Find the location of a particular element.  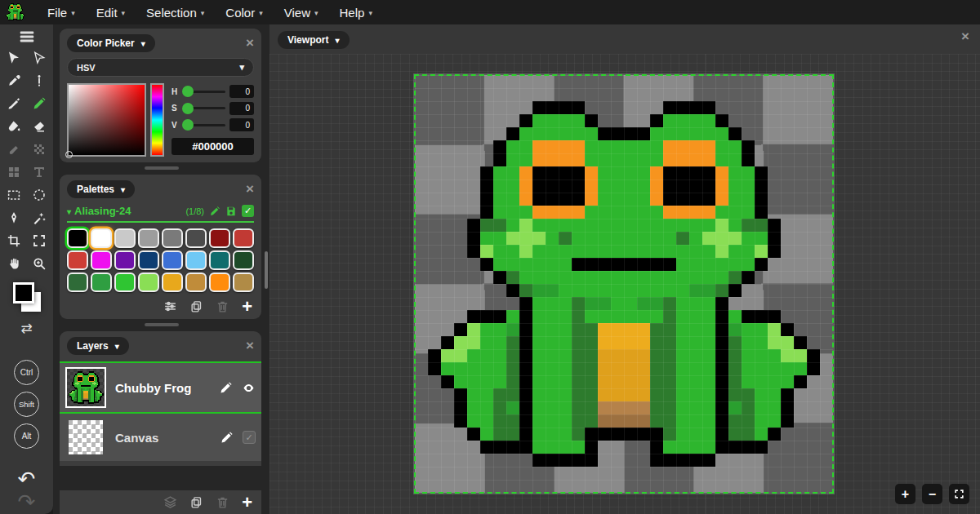

palette-enabled-checkbox: ✓ is located at coordinates (248, 210).